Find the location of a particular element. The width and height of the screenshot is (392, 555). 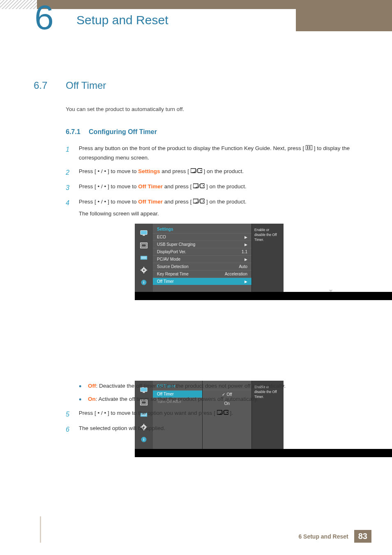

step-2: 2 Press [ • / • ] to move to Settings an… is located at coordinates (214, 173).